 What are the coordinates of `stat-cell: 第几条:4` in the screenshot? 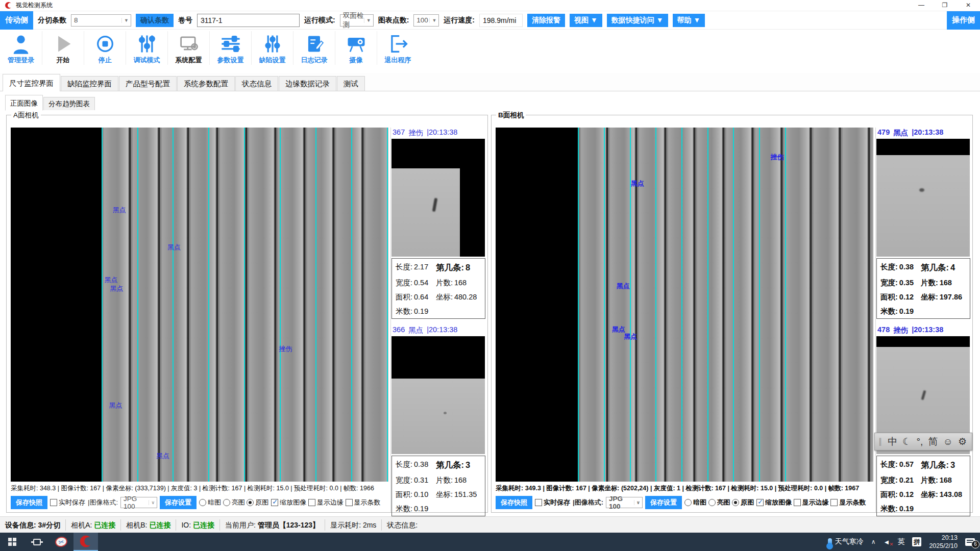 It's located at (944, 268).